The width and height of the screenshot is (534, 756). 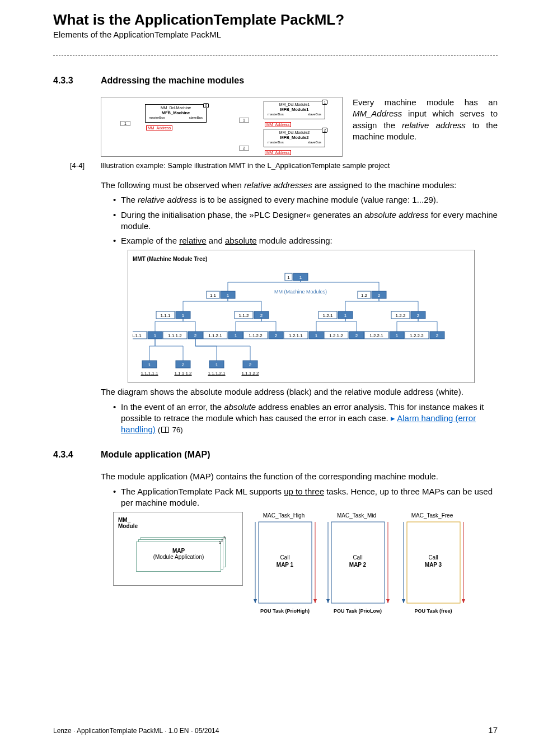 What do you see at coordinates (172, 81) in the screenshot?
I see `section-title: Addressing the machine modules` at bounding box center [172, 81].